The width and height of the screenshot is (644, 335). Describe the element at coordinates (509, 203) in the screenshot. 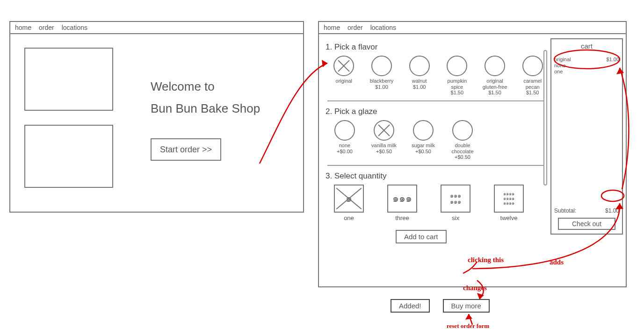

I see `quantity-option: ๑๑๑๑๑๑๑๑๑๑๑๑ twelve` at that location.